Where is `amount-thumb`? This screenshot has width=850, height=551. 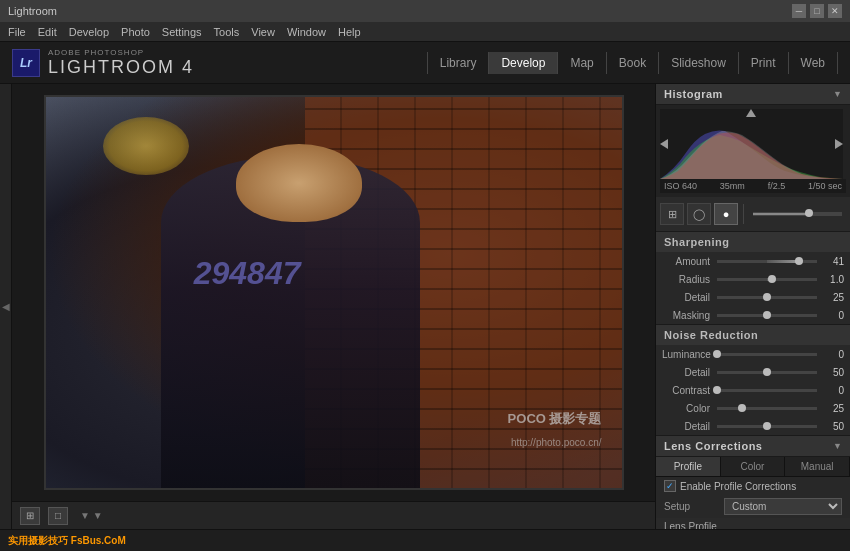 amount-thumb is located at coordinates (799, 261).